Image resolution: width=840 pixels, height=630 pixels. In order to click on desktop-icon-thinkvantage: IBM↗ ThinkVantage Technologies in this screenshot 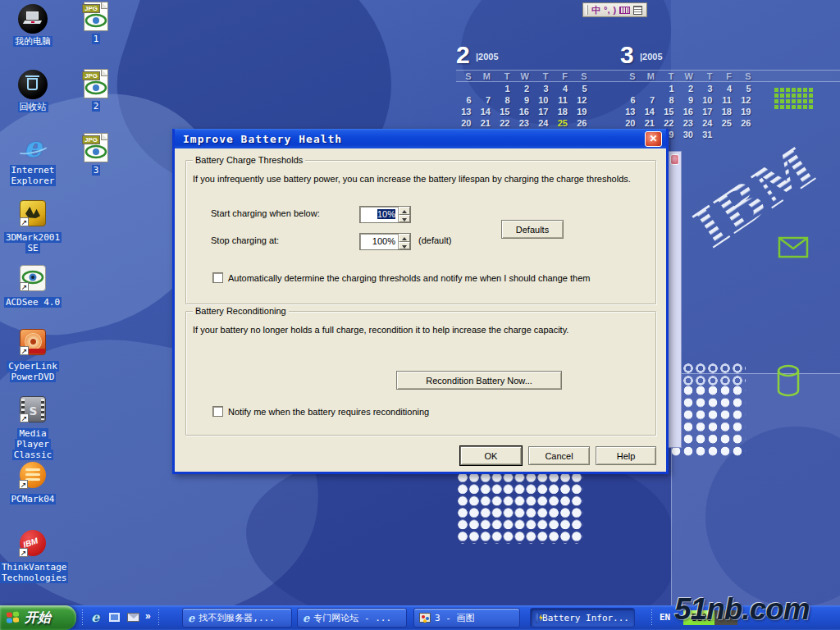, I will do `click(33, 556)`.